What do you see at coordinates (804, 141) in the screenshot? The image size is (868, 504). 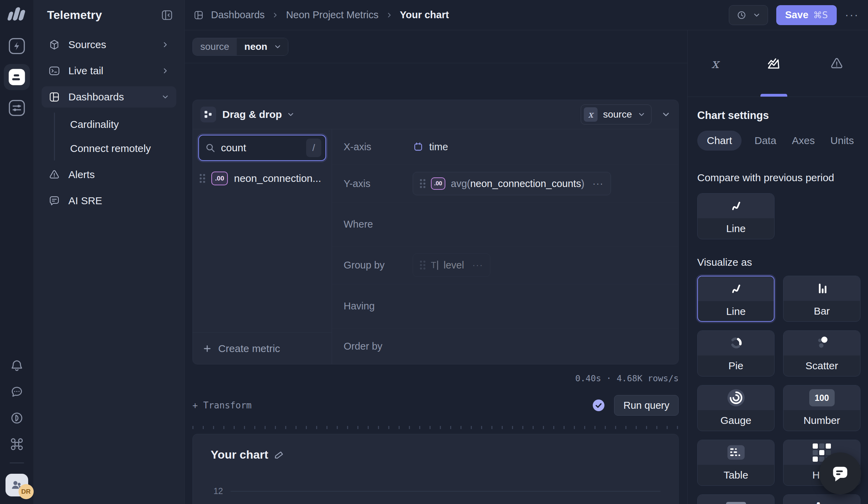 I see `tab-axes: Axes` at bounding box center [804, 141].